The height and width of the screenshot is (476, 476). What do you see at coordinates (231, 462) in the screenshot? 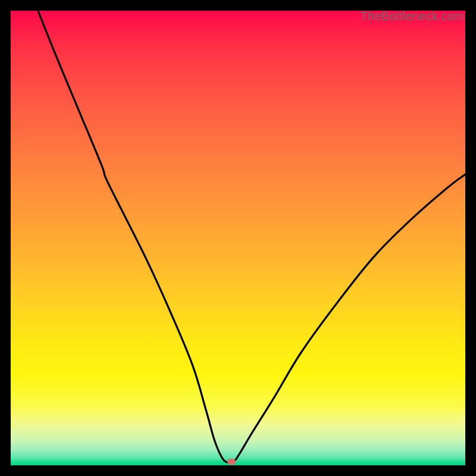
I see `minimum-marker` at bounding box center [231, 462].